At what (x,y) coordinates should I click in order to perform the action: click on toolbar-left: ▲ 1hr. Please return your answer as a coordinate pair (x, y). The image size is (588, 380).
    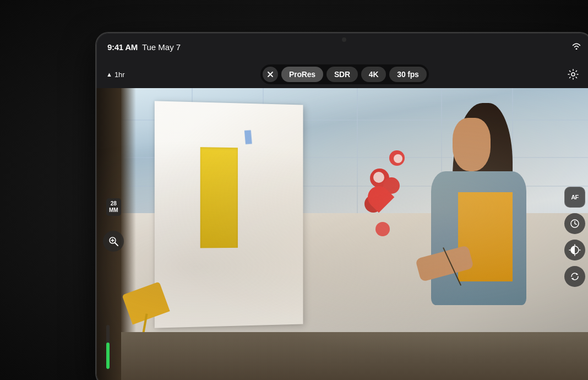
    Looking at the image, I should click on (116, 75).